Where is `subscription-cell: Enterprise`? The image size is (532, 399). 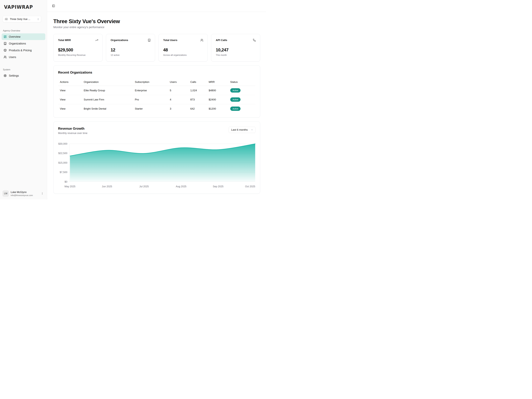 subscription-cell: Enterprise is located at coordinates (152, 90).